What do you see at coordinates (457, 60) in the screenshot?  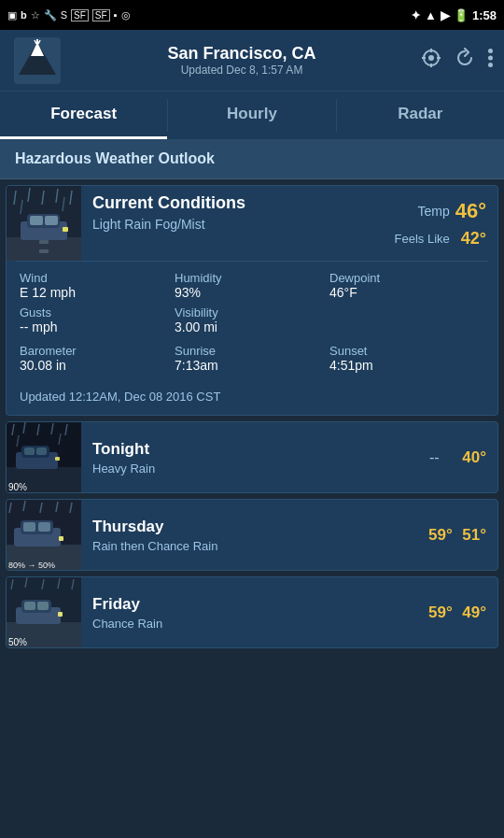 I see `header-actions` at bounding box center [457, 60].